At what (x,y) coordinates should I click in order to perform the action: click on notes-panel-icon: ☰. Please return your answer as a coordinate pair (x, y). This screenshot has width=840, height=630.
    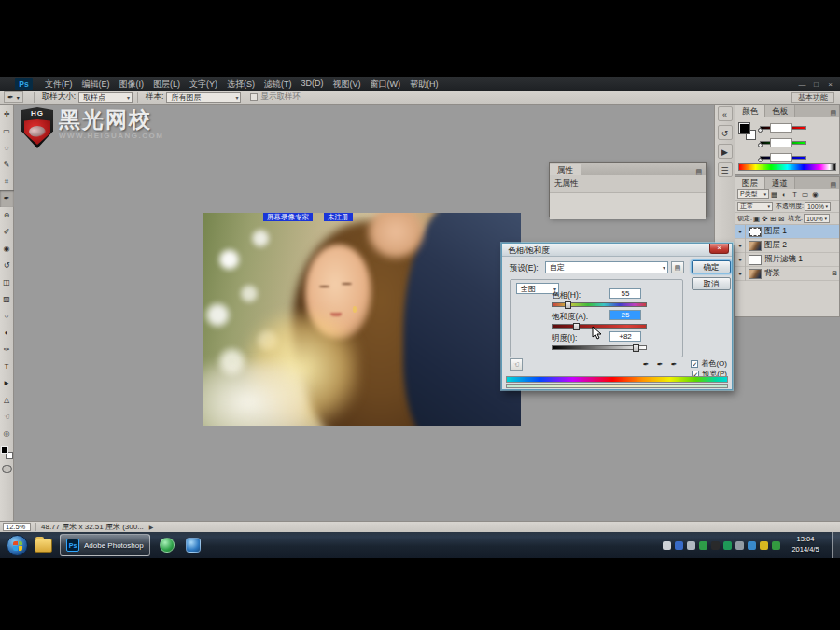
    Looking at the image, I should click on (725, 170).